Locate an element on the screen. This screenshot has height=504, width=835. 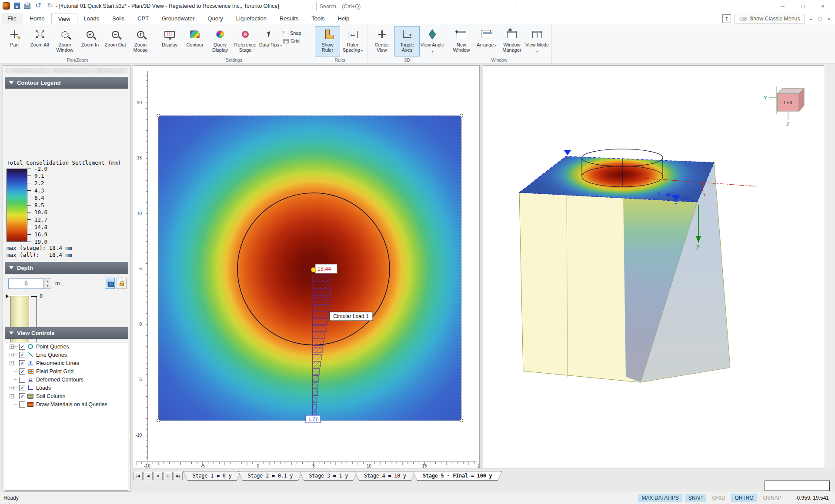
child-close-button: × is located at coordinates (829, 19).